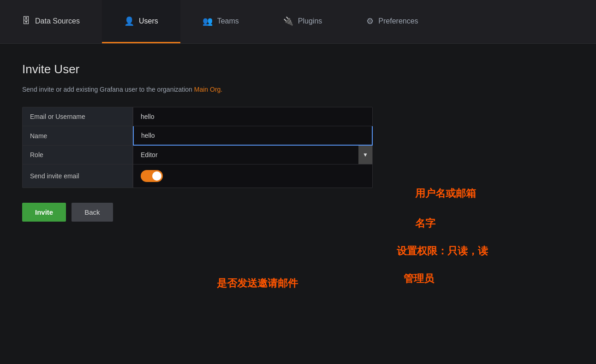 The image size is (596, 364). What do you see at coordinates (57, 21) in the screenshot?
I see `tab-data-sources-label: Data Sources` at bounding box center [57, 21].